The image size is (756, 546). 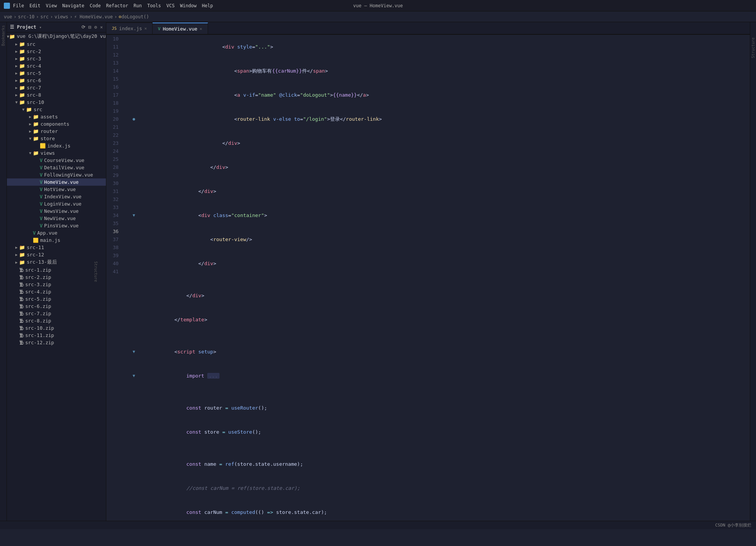 What do you see at coordinates (57, 335) in the screenshot?
I see `sidebar-item-src11zip: 🗜 src-11.zip` at bounding box center [57, 335].